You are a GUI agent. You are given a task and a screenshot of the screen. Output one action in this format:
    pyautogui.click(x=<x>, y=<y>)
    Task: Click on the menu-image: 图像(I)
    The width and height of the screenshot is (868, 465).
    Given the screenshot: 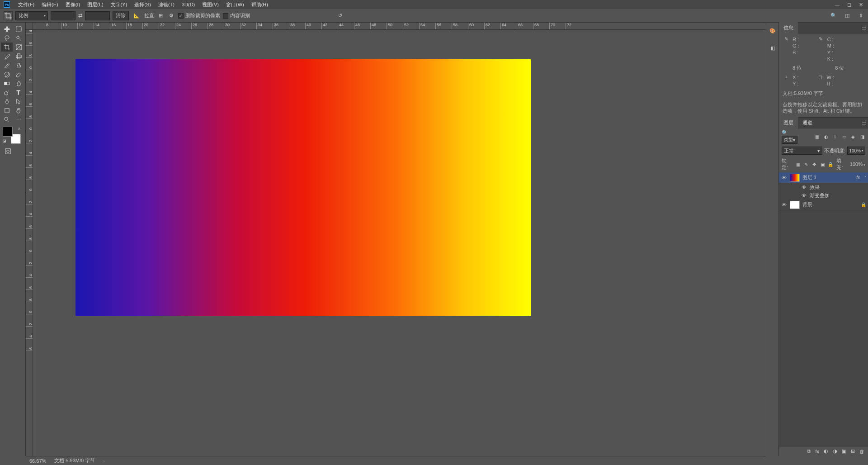 What is the action you would take?
    pyautogui.click(x=73, y=5)
    